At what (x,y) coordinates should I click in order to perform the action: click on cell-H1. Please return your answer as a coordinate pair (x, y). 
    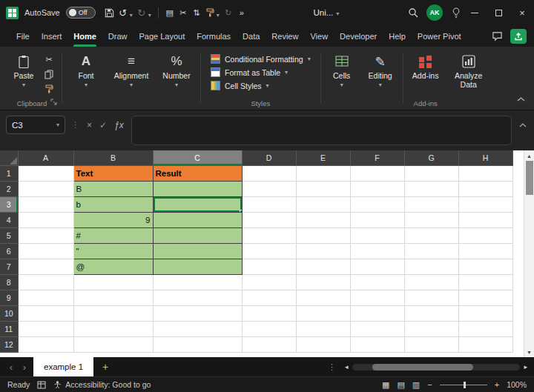
    Looking at the image, I should click on (485, 173).